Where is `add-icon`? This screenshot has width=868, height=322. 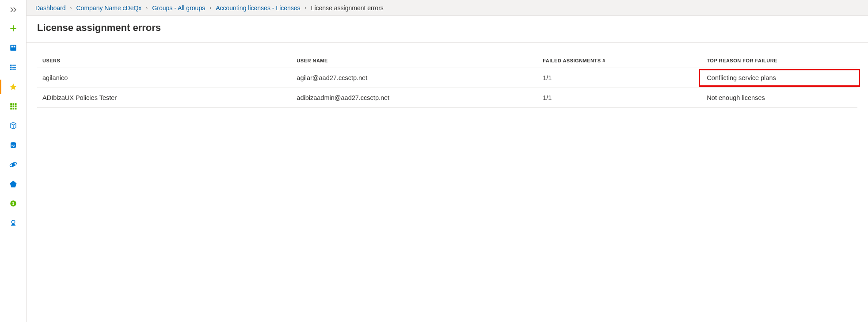
add-icon is located at coordinates (13, 28).